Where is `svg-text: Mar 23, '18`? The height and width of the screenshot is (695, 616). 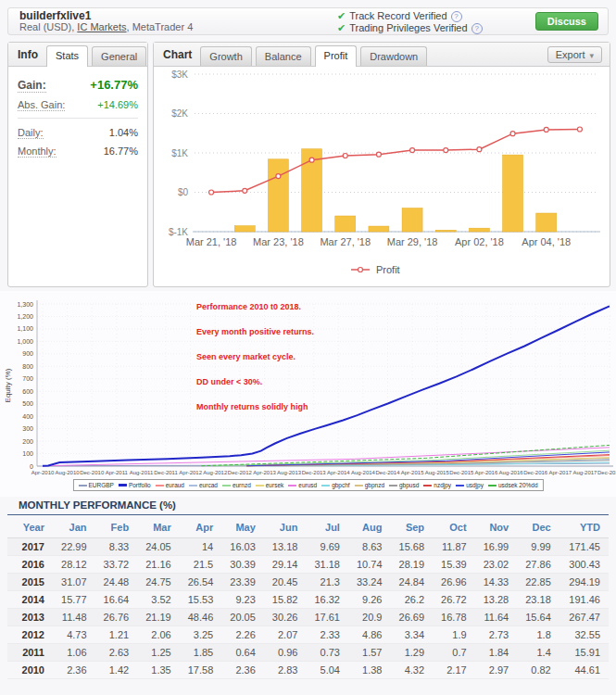
svg-text: Mar 23, '18 is located at coordinates (278, 242).